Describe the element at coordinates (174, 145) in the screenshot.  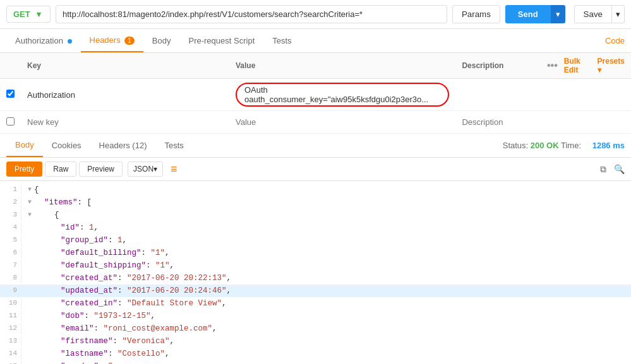
I see `resp-tab-tests: Tests` at that location.